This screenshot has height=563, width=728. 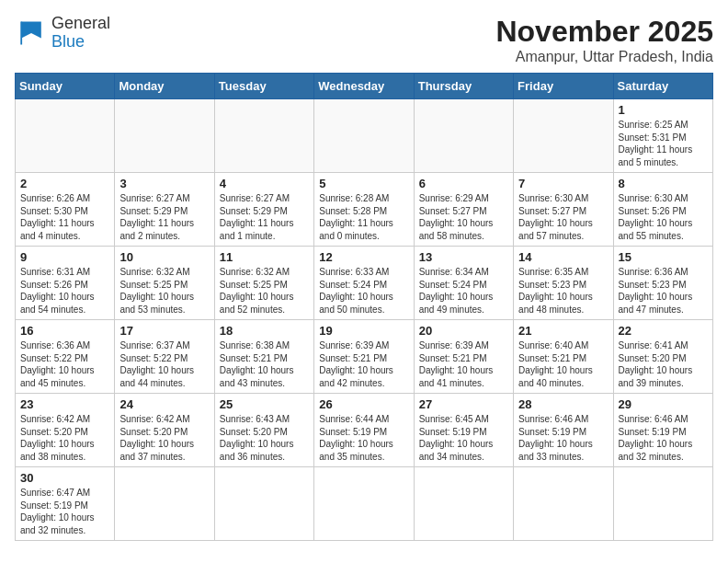 What do you see at coordinates (664, 364) in the screenshot?
I see `day-info: Sunrise: 6:41 AM Sunset: 5:20 PM Dayligh…` at bounding box center [664, 364].